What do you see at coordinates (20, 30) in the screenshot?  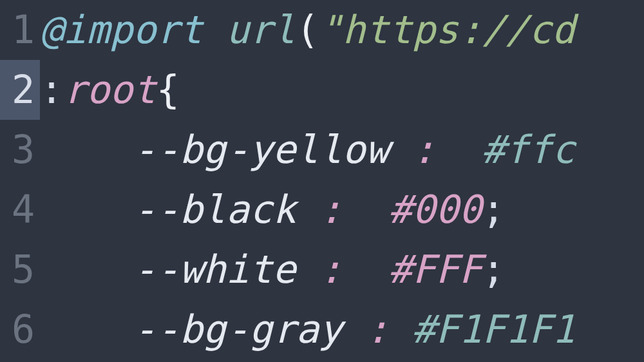 I see `line-number: 1` at bounding box center [20, 30].